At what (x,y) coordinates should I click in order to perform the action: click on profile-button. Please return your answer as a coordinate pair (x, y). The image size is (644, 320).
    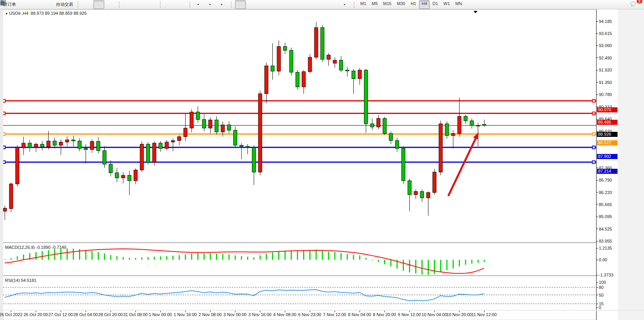
    Looking at the image, I should click on (35, 5).